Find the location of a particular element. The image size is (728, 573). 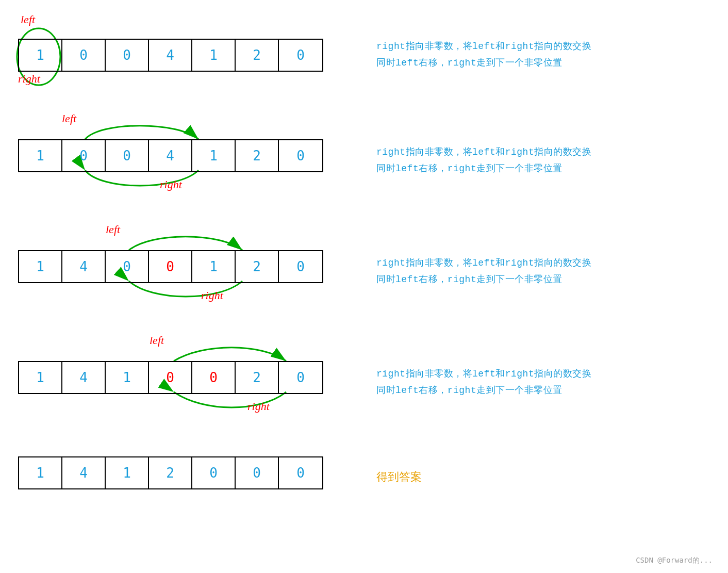

cell-3-3: 0 is located at coordinates (171, 267).